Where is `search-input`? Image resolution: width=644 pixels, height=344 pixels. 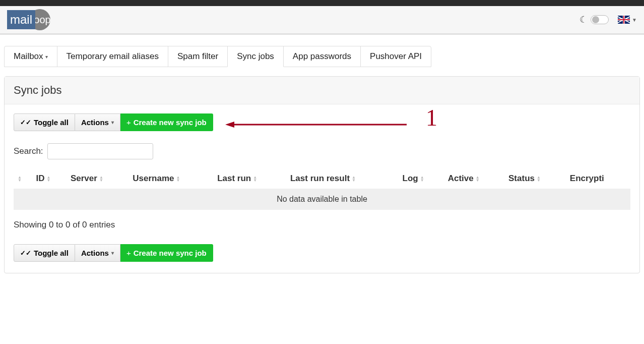 search-input is located at coordinates (100, 151).